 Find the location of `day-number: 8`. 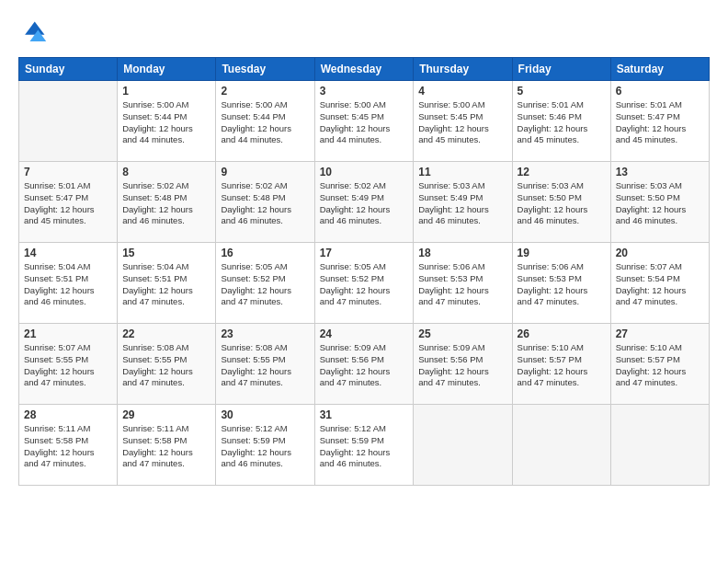

day-number: 8 is located at coordinates (166, 172).